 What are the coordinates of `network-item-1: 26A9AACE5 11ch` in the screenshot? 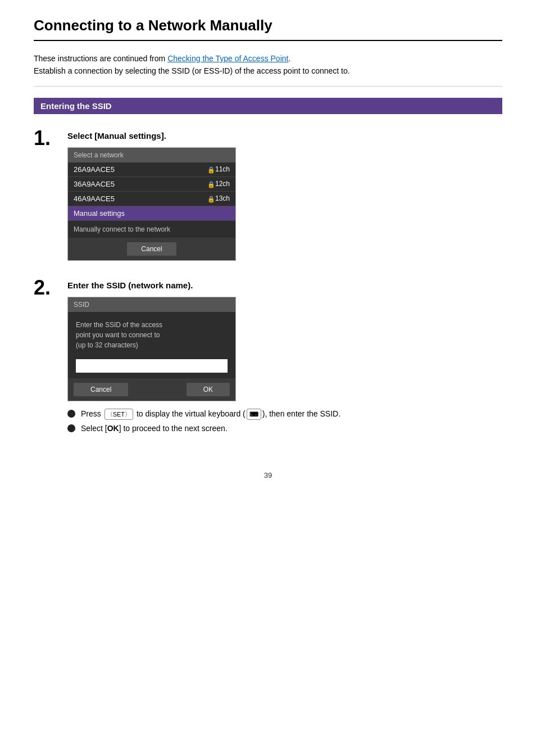 It's located at (152, 170).